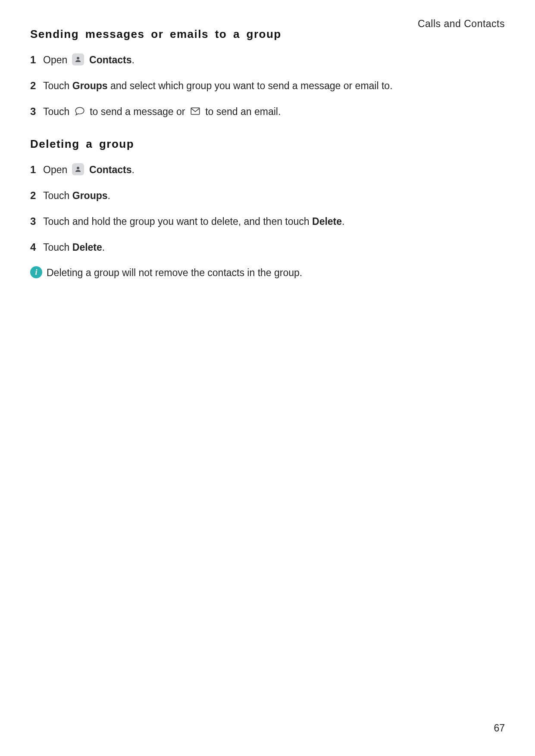 This screenshot has height=756, width=535. Describe the element at coordinates (267, 221) in the screenshot. I see `step-item: 3 Touch and hold the group you want to d…` at that location.